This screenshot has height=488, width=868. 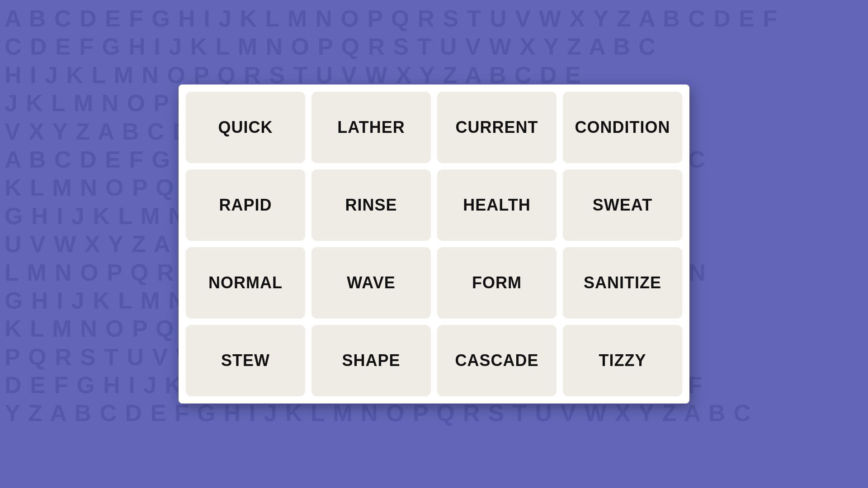 I want to click on card-2: LATHER, so click(x=371, y=127).